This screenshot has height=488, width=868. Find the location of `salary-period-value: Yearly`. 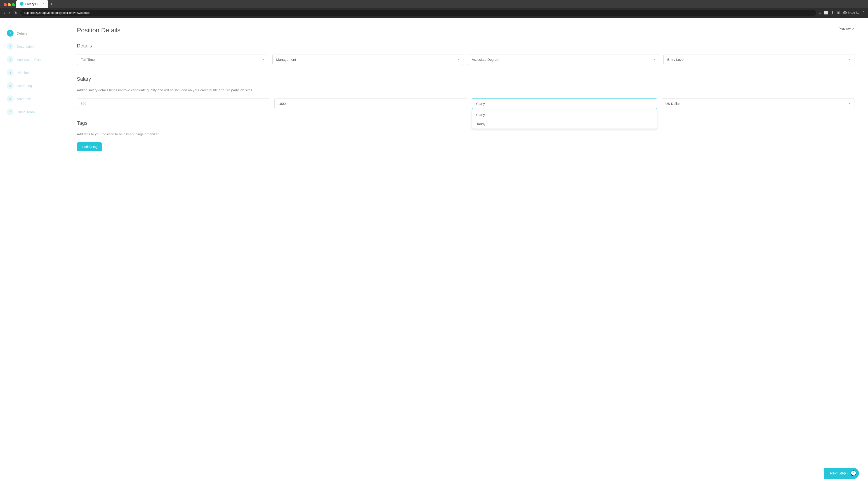

salary-period-value: Yearly is located at coordinates (480, 104).